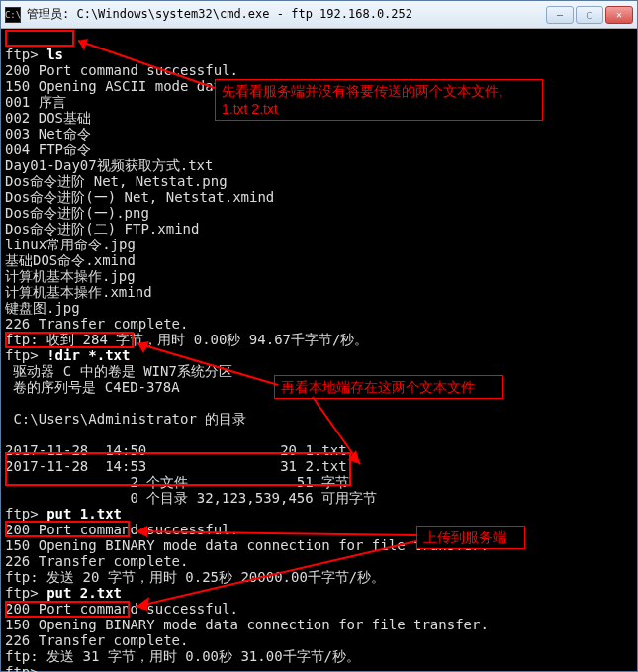 The width and height of the screenshot is (638, 672). I want to click on cmd-ls: ls, so click(55, 54).